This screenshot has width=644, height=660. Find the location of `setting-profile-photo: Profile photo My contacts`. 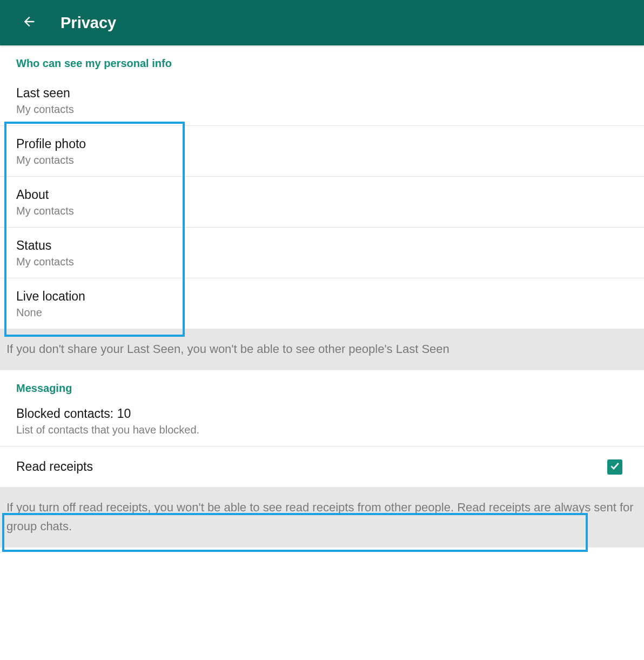

setting-profile-photo: Profile photo My contacts is located at coordinates (322, 151).